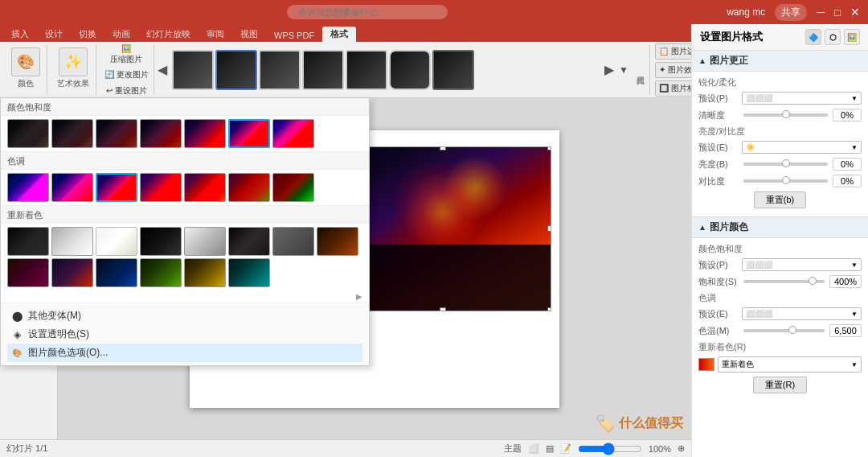  What do you see at coordinates (784, 282) in the screenshot?
I see `saturation-slider` at bounding box center [784, 282].